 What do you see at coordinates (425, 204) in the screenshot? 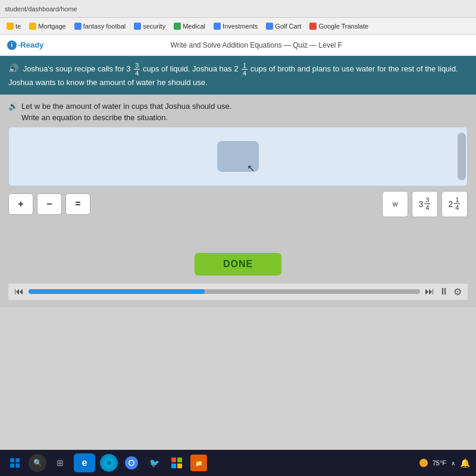
I see `tile-3-3over4: 3 3 4` at bounding box center [425, 204].